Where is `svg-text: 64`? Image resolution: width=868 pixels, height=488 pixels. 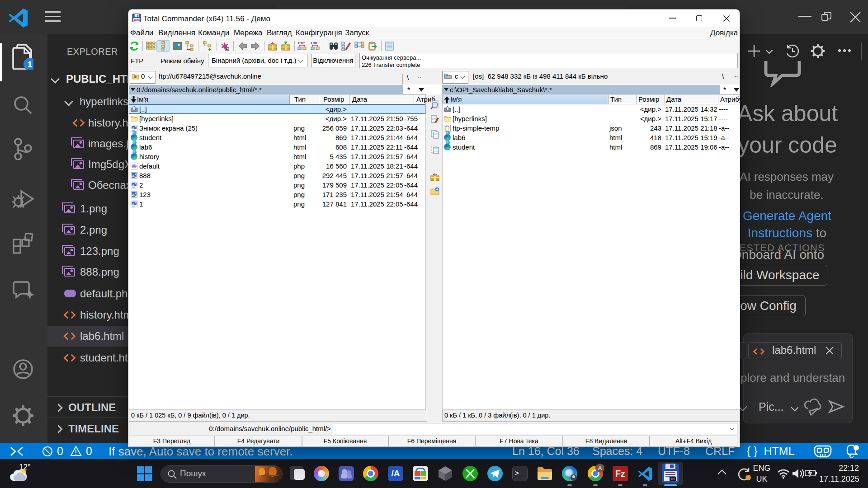
svg-text: 64 is located at coordinates (138, 20).